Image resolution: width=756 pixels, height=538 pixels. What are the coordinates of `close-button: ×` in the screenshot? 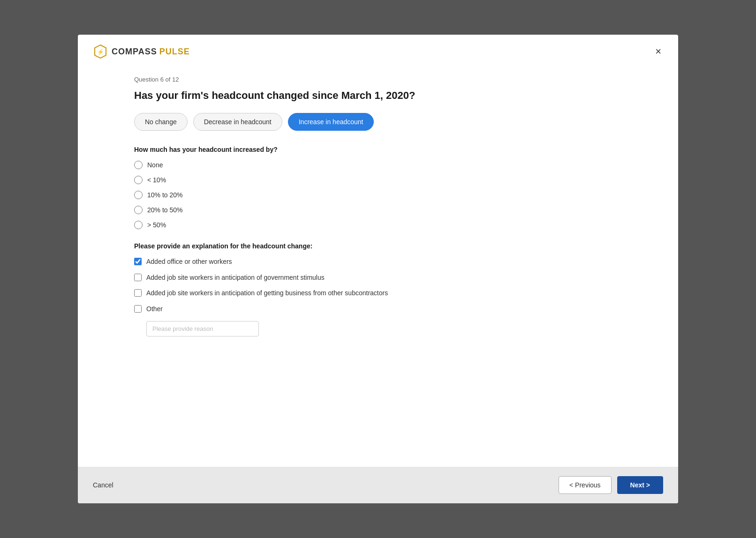 It's located at (658, 52).